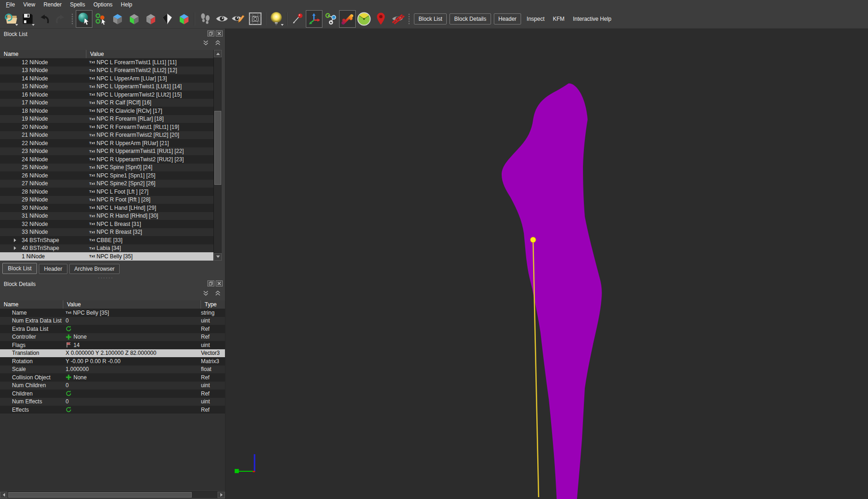  What do you see at coordinates (107, 176) in the screenshot?
I see `block-list-row: 26 NiNodeTxtNPC Spine1 [Spn1] [25]` at bounding box center [107, 176].